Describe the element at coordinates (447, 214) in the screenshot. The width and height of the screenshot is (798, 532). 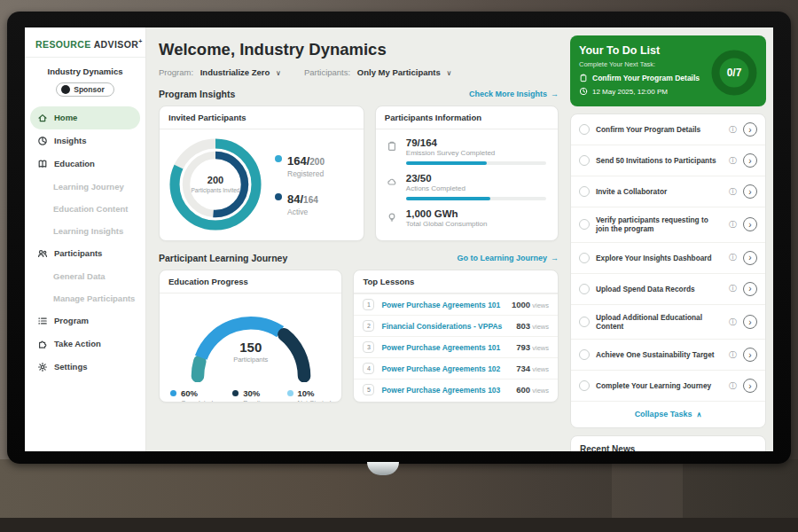
I see `stat-value: 1,000 GWh` at that location.